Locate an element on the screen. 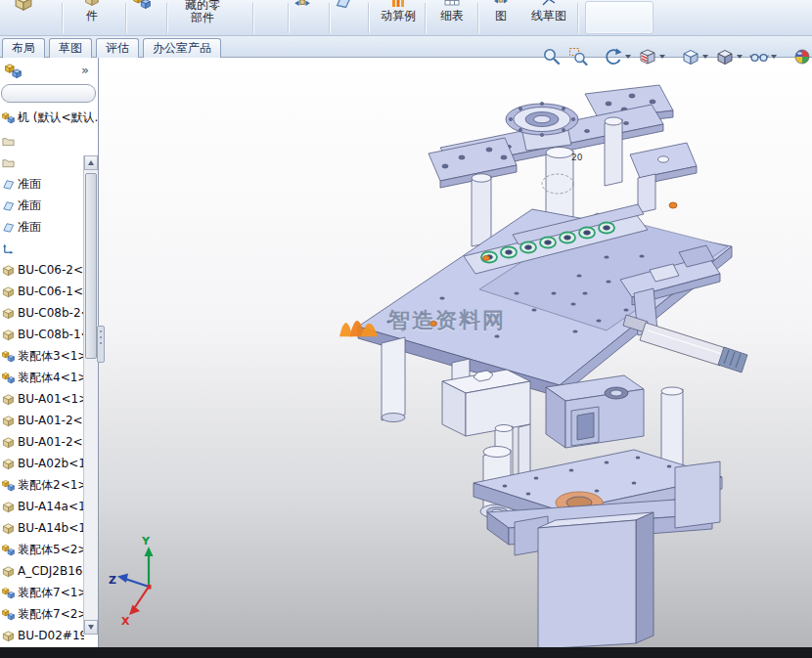 The height and width of the screenshot is (658, 812). zoom-fit-button is located at coordinates (552, 57).